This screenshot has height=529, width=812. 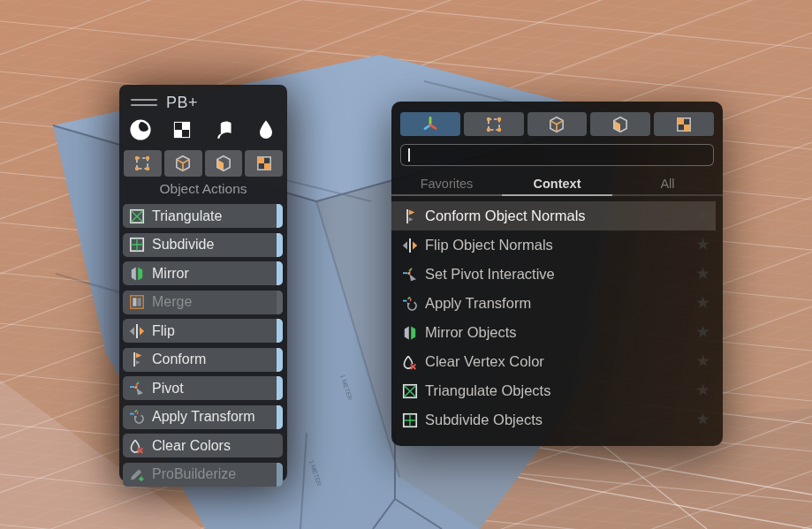 What do you see at coordinates (557, 304) in the screenshot?
I see `list-item-apply-transform: Apply Transform ★` at bounding box center [557, 304].